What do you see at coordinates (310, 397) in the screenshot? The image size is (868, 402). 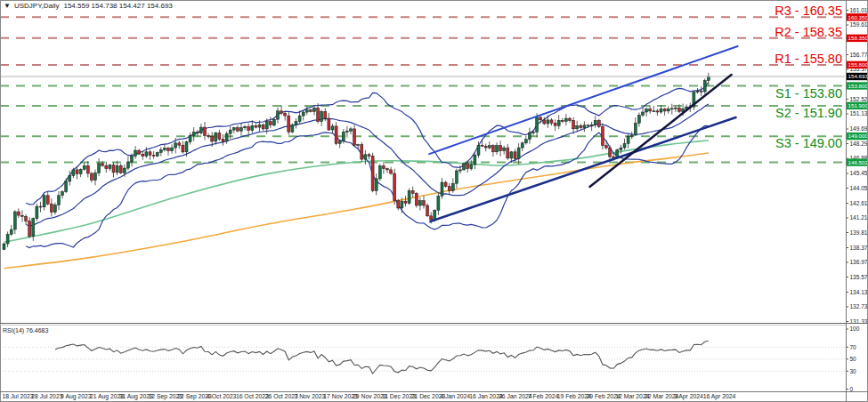 I see `date-label: 7 Nov 2023` at bounding box center [310, 397].